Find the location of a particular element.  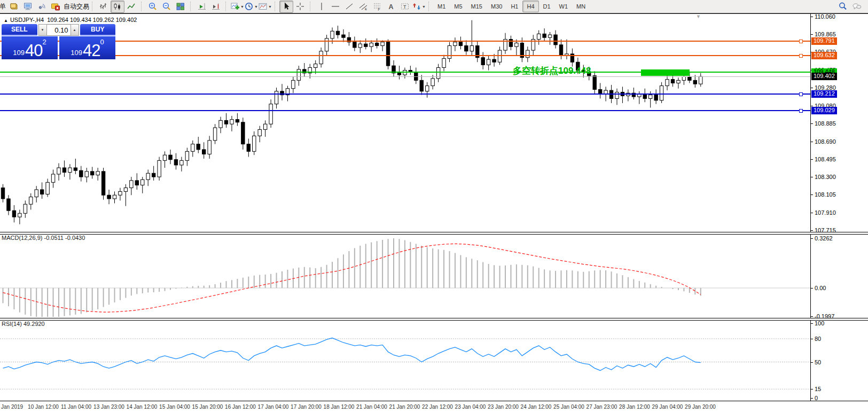

vline-button is located at coordinates (322, 6).